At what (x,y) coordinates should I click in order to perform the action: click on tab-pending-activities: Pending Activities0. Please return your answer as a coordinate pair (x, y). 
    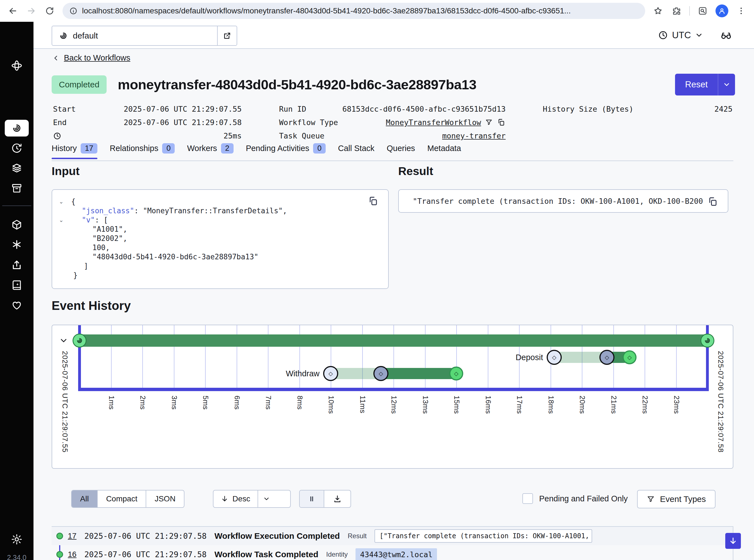
    Looking at the image, I should click on (286, 151).